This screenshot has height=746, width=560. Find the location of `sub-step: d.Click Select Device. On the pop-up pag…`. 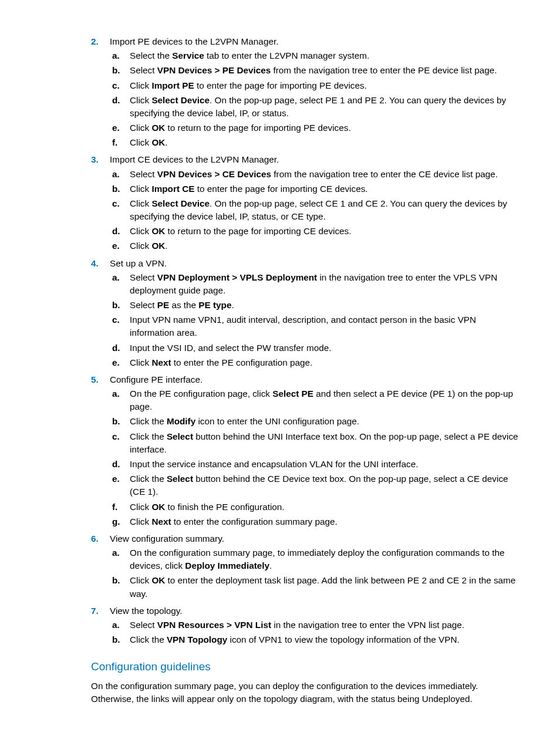

sub-step: d.Click Select Device. On the pop-up pag… is located at coordinates (316, 107).